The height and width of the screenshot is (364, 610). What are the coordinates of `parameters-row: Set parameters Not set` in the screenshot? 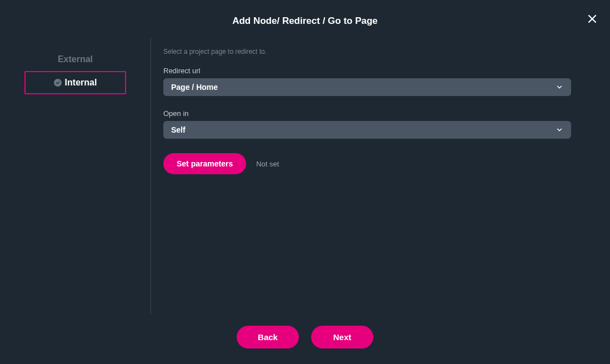 It's located at (367, 164).